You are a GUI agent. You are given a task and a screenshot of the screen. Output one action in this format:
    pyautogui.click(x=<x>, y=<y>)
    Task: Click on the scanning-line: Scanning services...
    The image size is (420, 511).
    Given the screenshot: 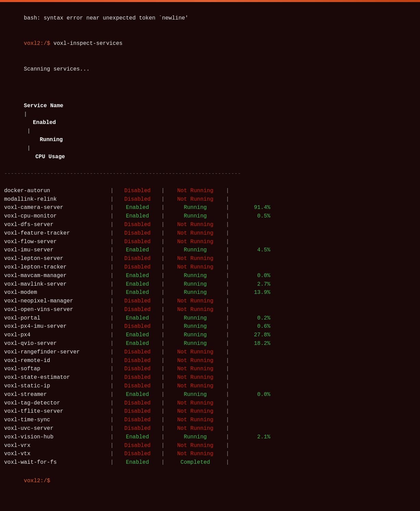 What is the action you would take?
    pyautogui.click(x=210, y=69)
    